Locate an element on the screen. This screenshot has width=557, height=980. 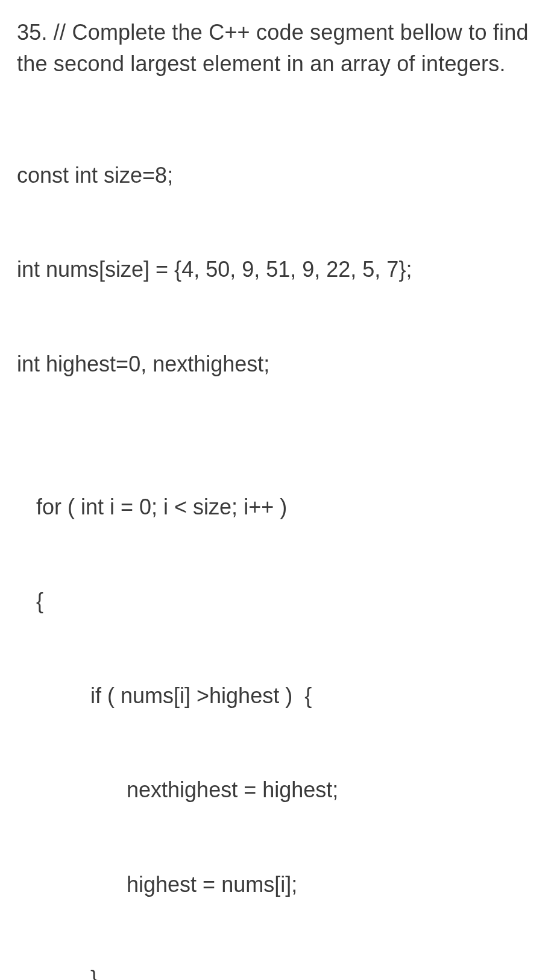
question-prompt: 35. // Complete the C++ code segment bel… is located at coordinates (278, 48).